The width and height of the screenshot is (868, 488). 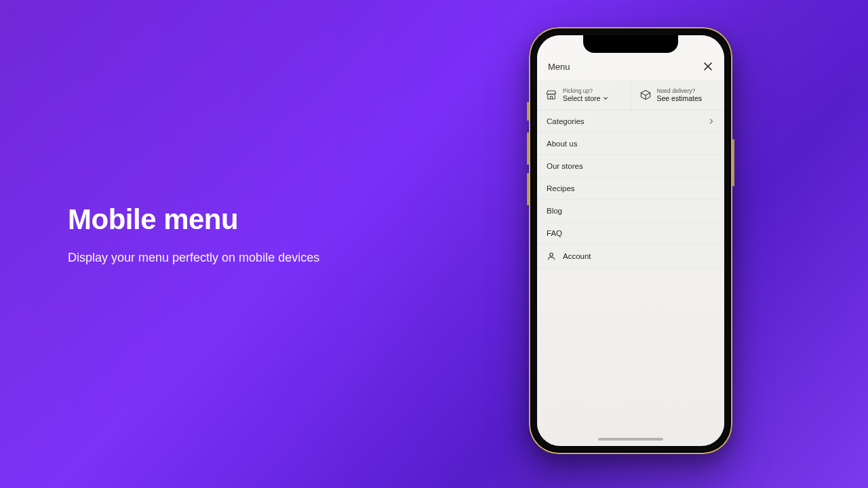 What do you see at coordinates (679, 95) in the screenshot?
I see `delivery-text: Need delivery? See estimates` at bounding box center [679, 95].